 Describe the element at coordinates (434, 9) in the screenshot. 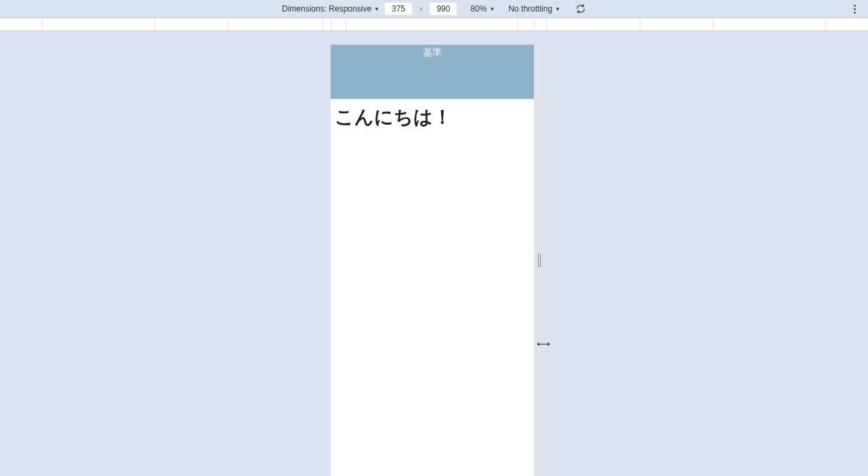

I see `toolbar-controls: Dimensions: Responsive ▼ × 80% ▼ No thro…` at that location.